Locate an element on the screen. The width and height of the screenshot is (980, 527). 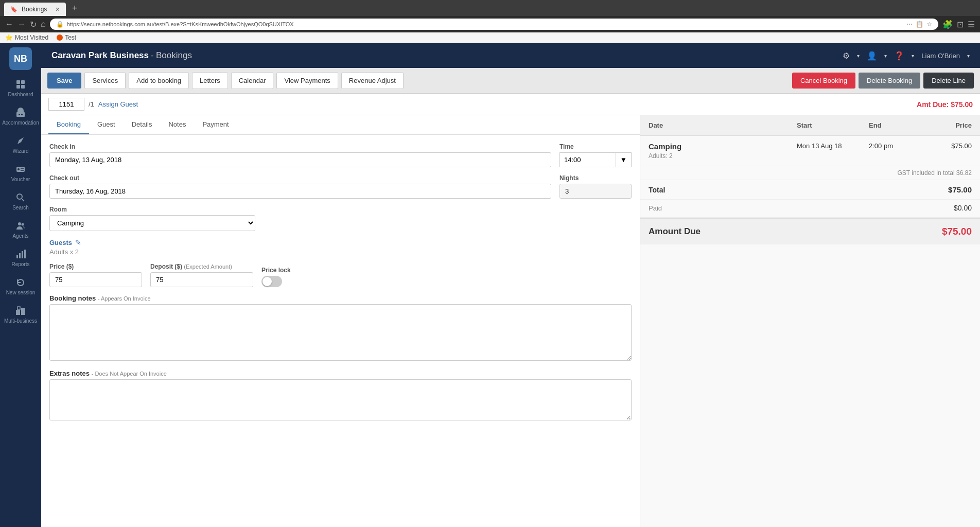
extras-notes-label-row: Extras notes - Does Not Appear On Invoic… is located at coordinates (341, 374).